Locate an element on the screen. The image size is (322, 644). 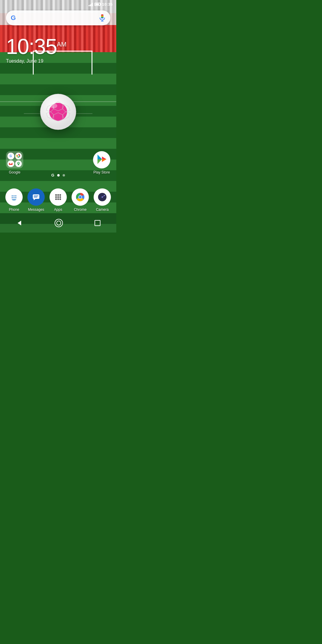
messages-label: Messages is located at coordinates (36, 210).